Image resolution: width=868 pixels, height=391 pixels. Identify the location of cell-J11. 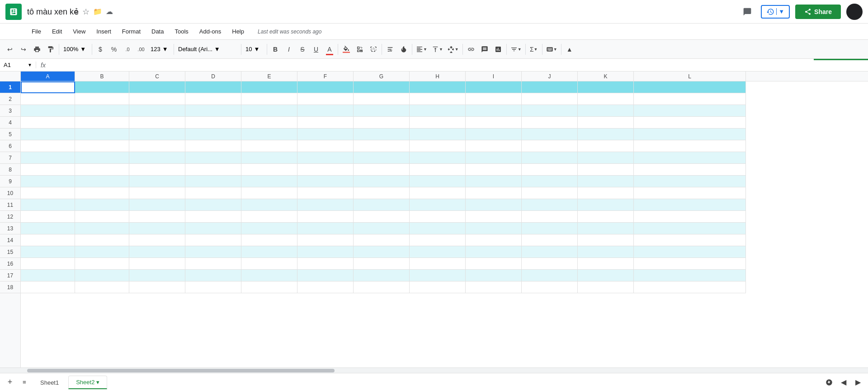
(550, 205).